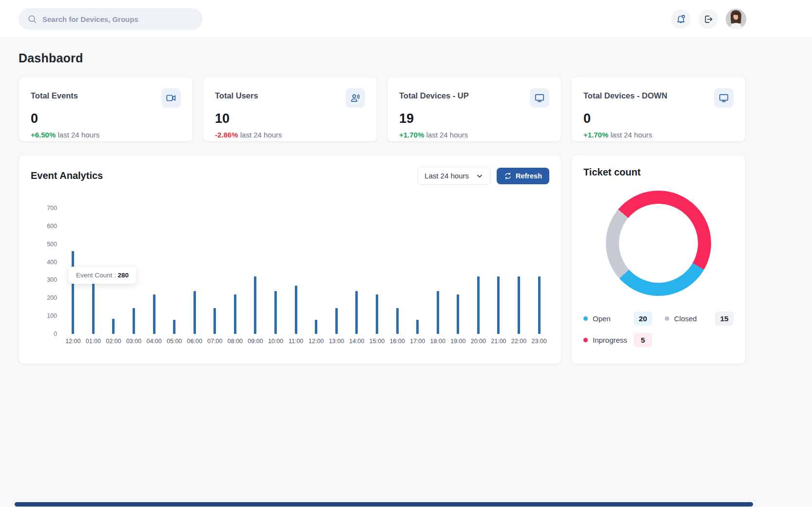 The width and height of the screenshot is (812, 507). Describe the element at coordinates (195, 341) in the screenshot. I see `x-tick-label: 06:00` at that location.